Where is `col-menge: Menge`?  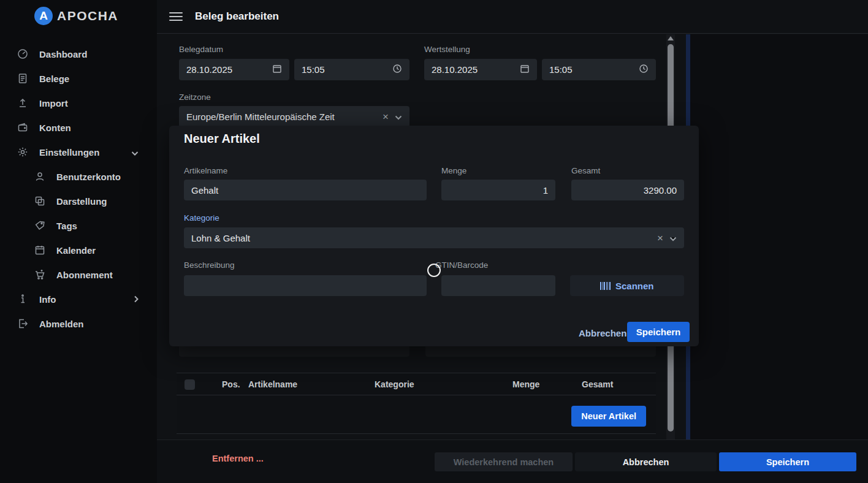
col-menge: Menge is located at coordinates (526, 384).